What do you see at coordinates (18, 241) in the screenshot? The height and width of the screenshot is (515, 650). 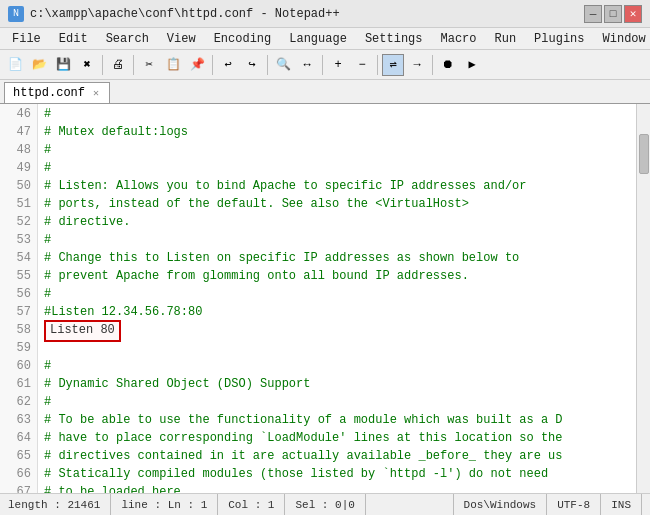 I see `line-number: 53` at bounding box center [18, 241].